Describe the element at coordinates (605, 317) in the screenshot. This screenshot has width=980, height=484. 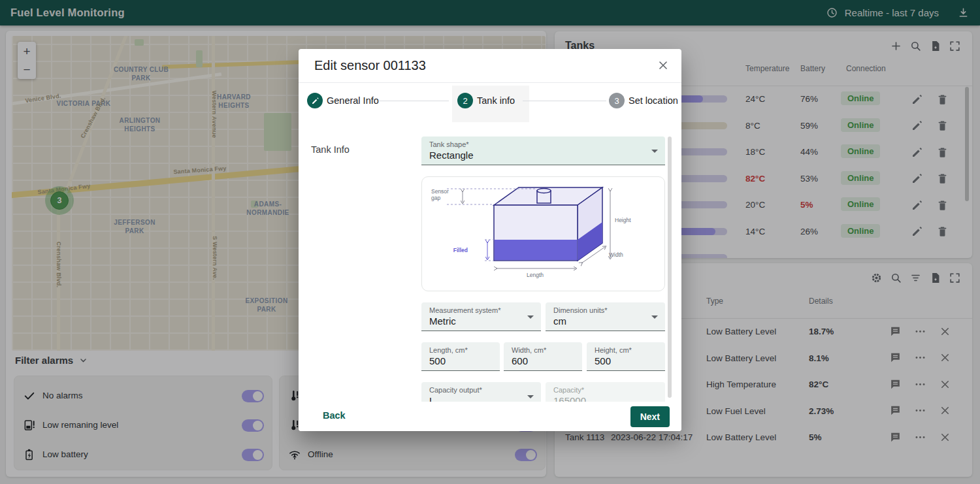
I see `dimension-units-select: Dimension units* cm` at that location.